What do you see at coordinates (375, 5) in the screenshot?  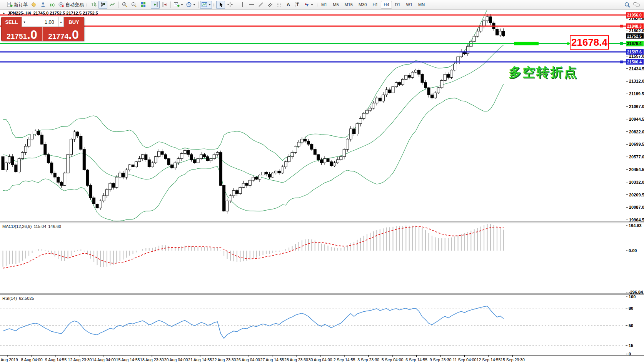 I see `timeframe-button-H1: H1` at bounding box center [375, 5].